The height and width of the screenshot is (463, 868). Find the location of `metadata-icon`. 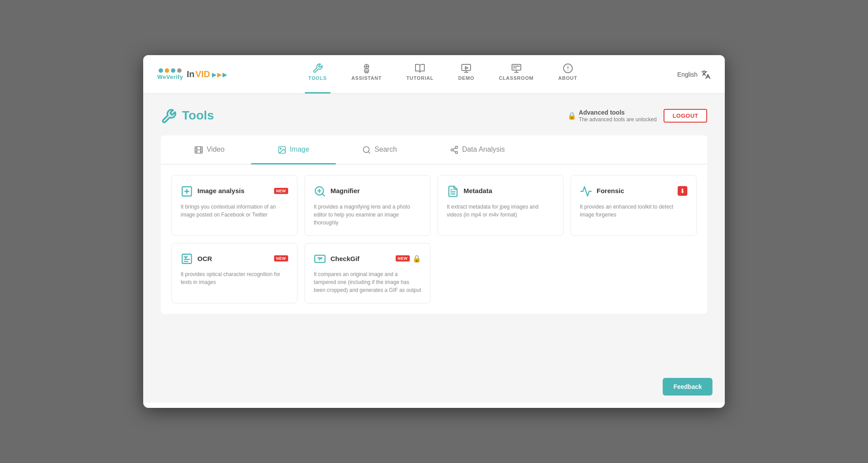

metadata-icon is located at coordinates (453, 191).